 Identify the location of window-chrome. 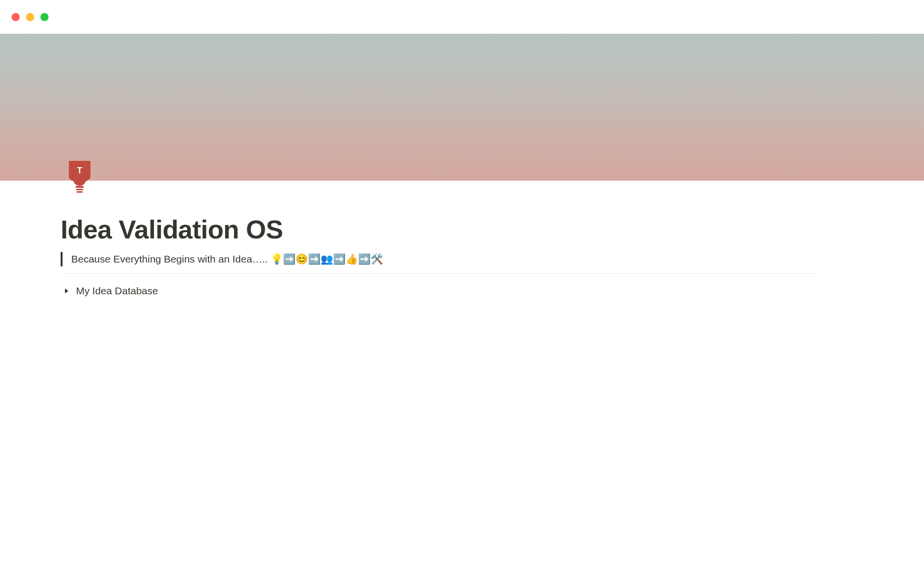
(462, 17).